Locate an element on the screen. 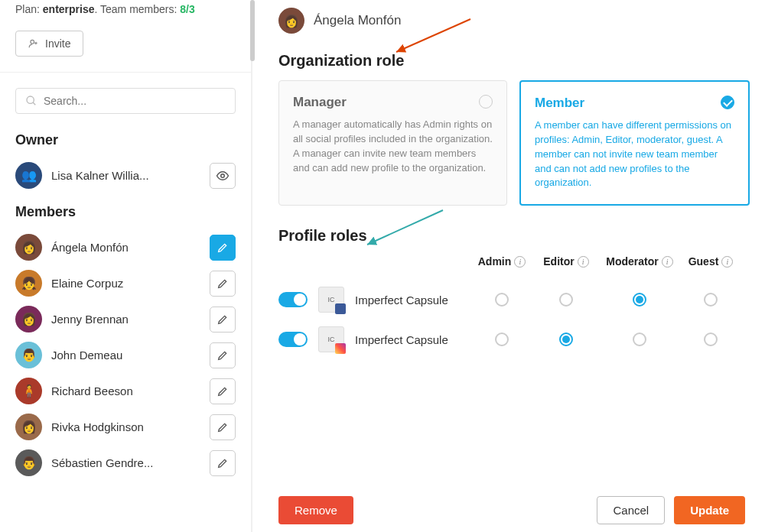 Image resolution: width=765 pixels, height=532 pixels. remove-button: Remove is located at coordinates (316, 511).